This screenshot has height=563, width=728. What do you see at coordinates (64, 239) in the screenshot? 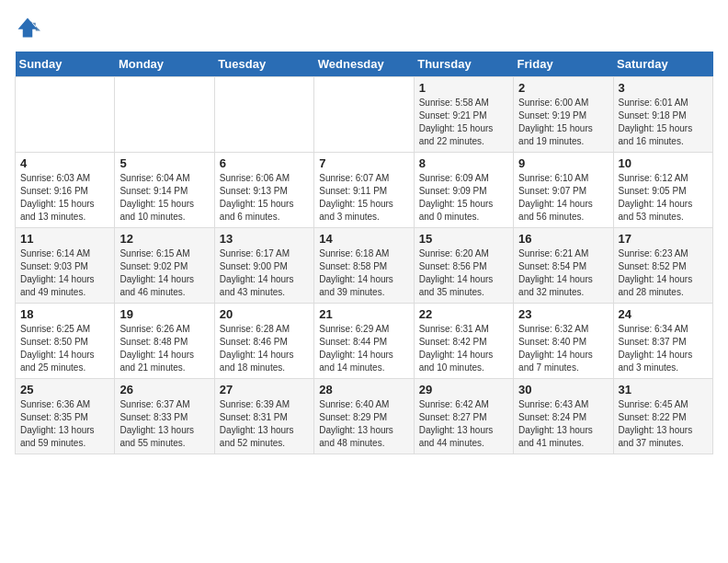
I see `day-number: 11` at bounding box center [64, 239].